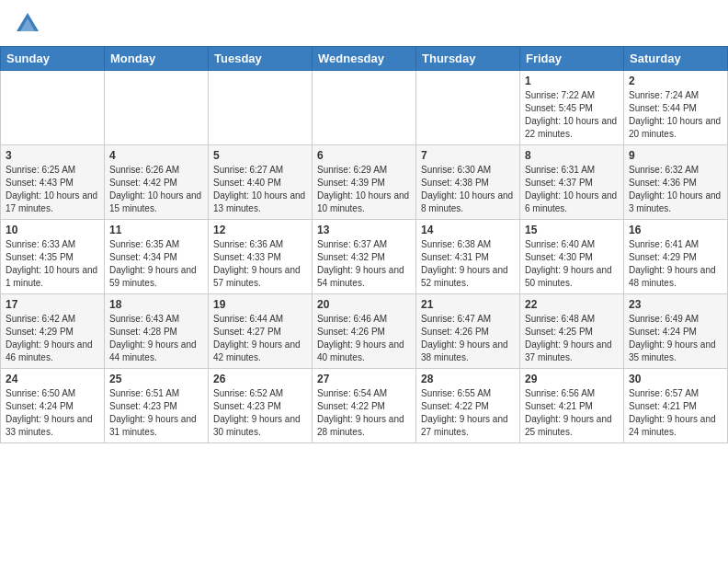  Describe the element at coordinates (53, 331) in the screenshot. I see `calendar-cell: 17Sunrise: 6:42 AM Sunset: 4:29 PM Dayli…` at that location.